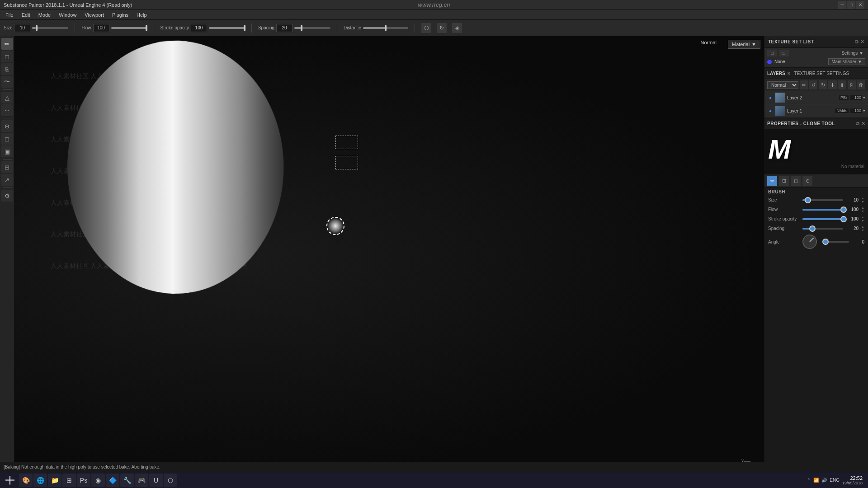 The image size is (868, 488). What do you see at coordinates (227, 28) in the screenshot?
I see `stroke-opacity-slider` at bounding box center [227, 28].